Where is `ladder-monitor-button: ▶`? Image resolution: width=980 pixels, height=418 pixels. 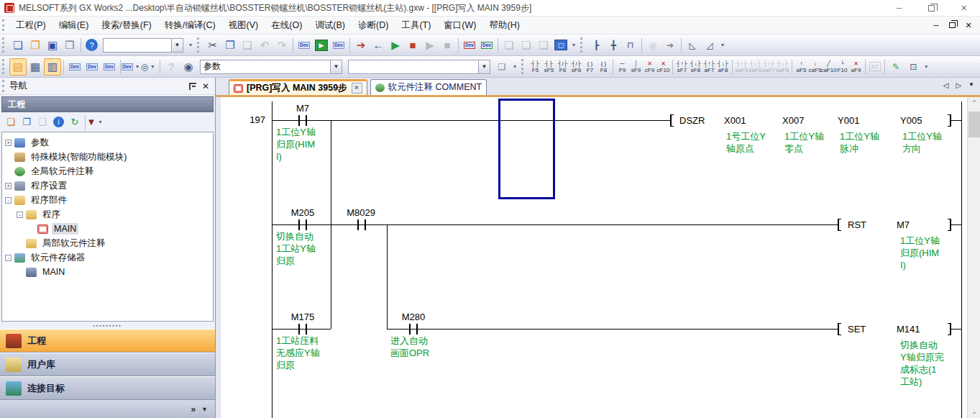
ladder-monitor-button: ▶ is located at coordinates (321, 45).